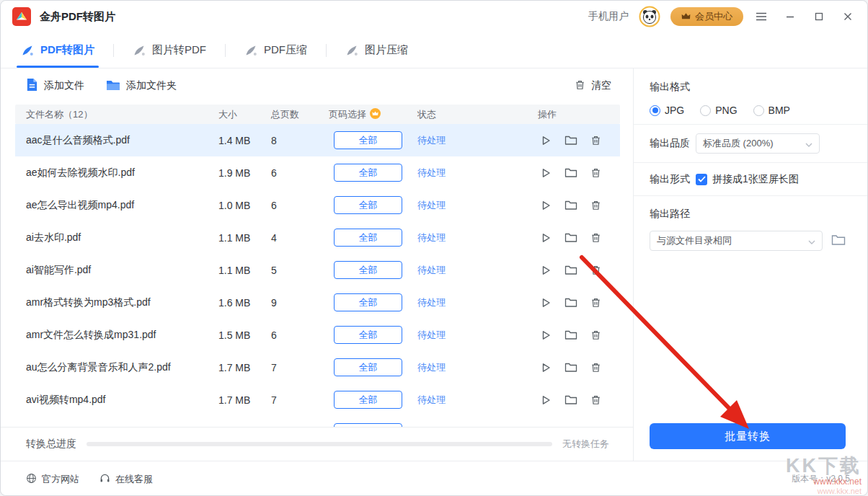  What do you see at coordinates (317, 270) in the screenshot?
I see `table-row: ai智能写作.pdf 1.1 MB 5 全部 待处理` at bounding box center [317, 270].